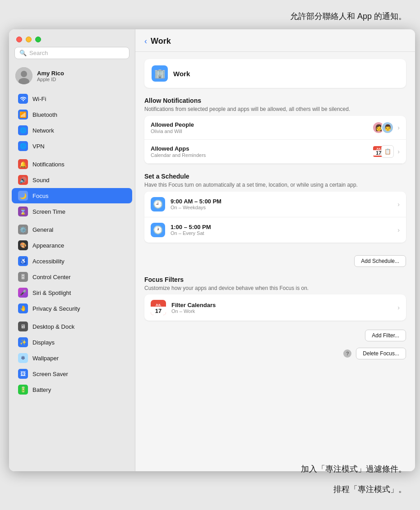  What do you see at coordinates (43, 131) in the screenshot?
I see `sidebar-label-network: Network` at bounding box center [43, 131].